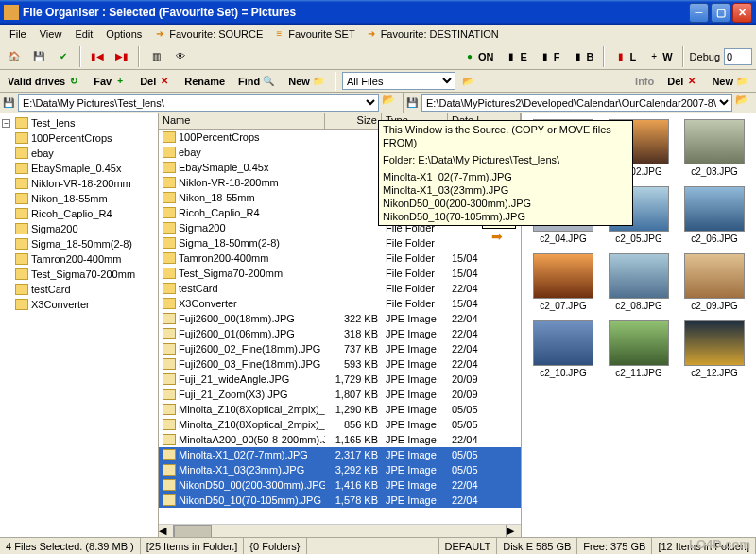 Image resolution: width=756 pixels, height=554 pixels. What do you see at coordinates (468, 81) in the screenshot?
I see `filter-go-icon: 📂` at bounding box center [468, 81].